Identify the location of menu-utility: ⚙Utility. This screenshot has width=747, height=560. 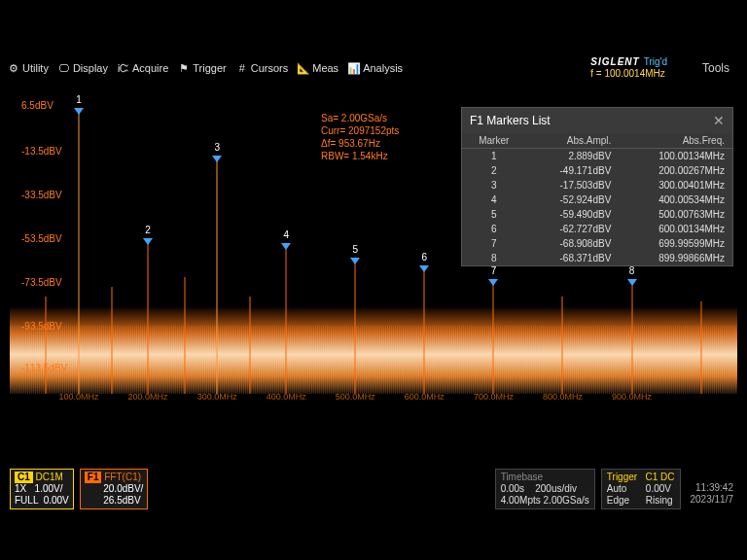
(28, 68).